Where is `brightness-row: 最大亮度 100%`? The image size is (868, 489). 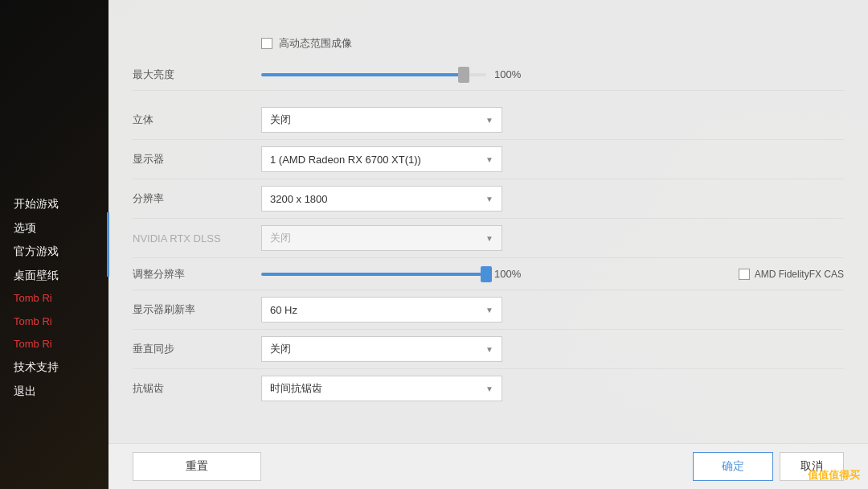 brightness-row: 最大亮度 100% is located at coordinates (489, 75).